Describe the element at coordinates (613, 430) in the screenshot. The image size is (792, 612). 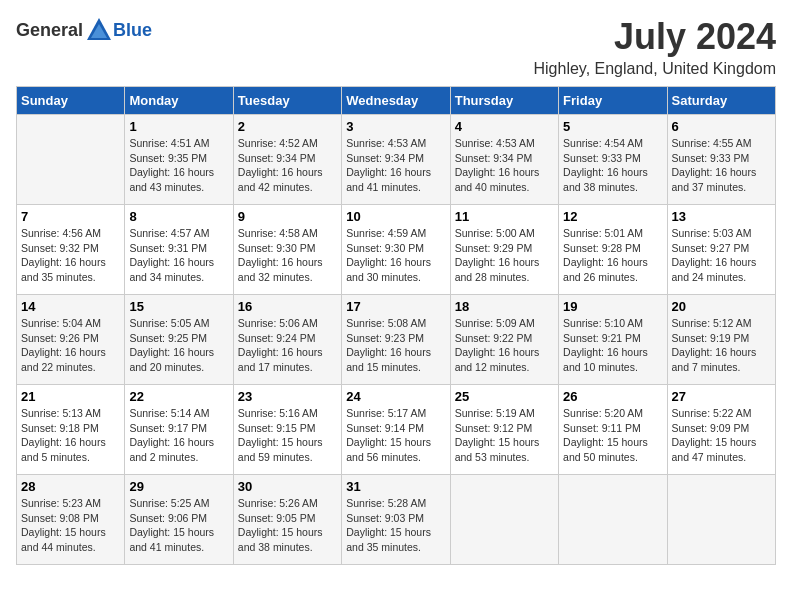
I see `calendar-cell: 26Sunrise: 5:20 AM Sunset: 9:11 PM Dayli…` at that location.